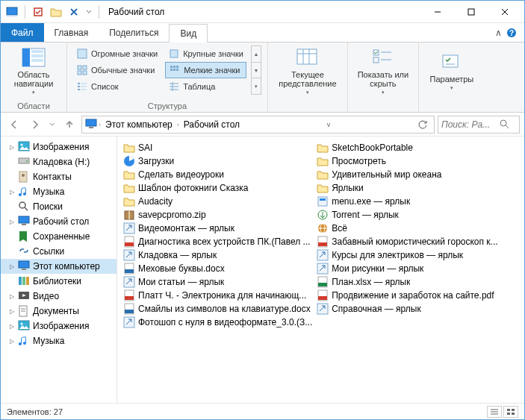 This screenshot has width=525, height=420. What do you see at coordinates (220, 175) in the screenshot?
I see `file-item: Сделать видеоуроки` at bounding box center [220, 175].